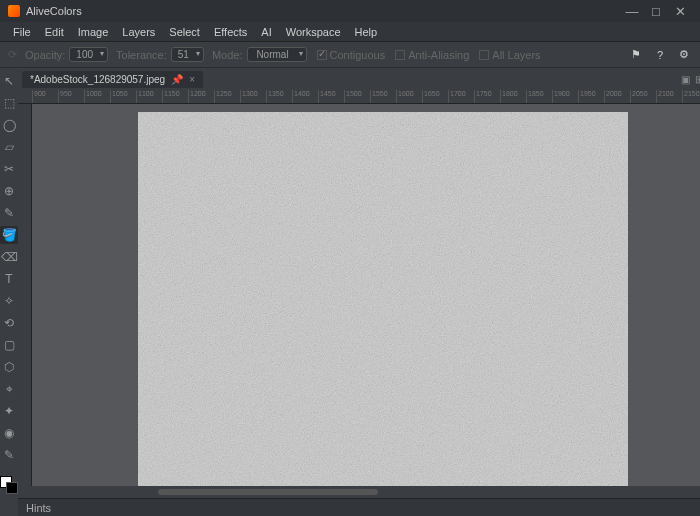 The height and width of the screenshot is (516, 700). What do you see at coordinates (9, 125) in the screenshot?
I see `tool-ellipse: ◯` at bounding box center [9, 125].